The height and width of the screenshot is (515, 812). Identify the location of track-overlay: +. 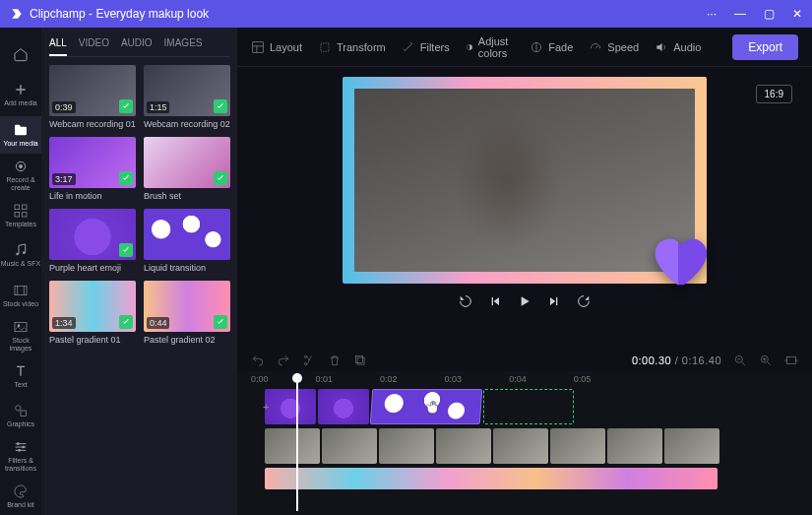
(531, 407).